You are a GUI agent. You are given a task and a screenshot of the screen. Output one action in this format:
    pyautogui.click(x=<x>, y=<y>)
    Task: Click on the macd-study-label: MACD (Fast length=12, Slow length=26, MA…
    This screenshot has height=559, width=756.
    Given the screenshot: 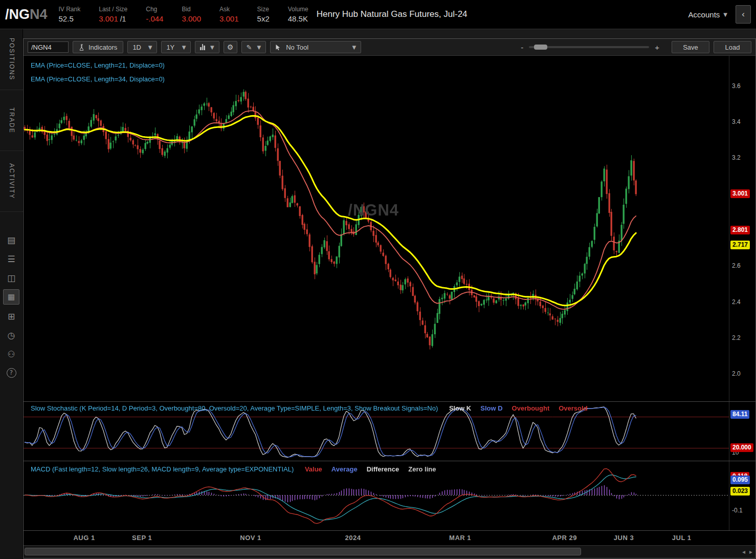 What is the action you would take?
    pyautogui.click(x=162, y=469)
    